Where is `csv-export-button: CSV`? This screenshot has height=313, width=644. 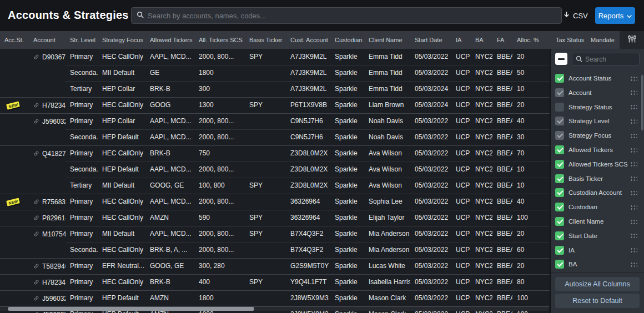 csv-export-button: CSV is located at coordinates (575, 16).